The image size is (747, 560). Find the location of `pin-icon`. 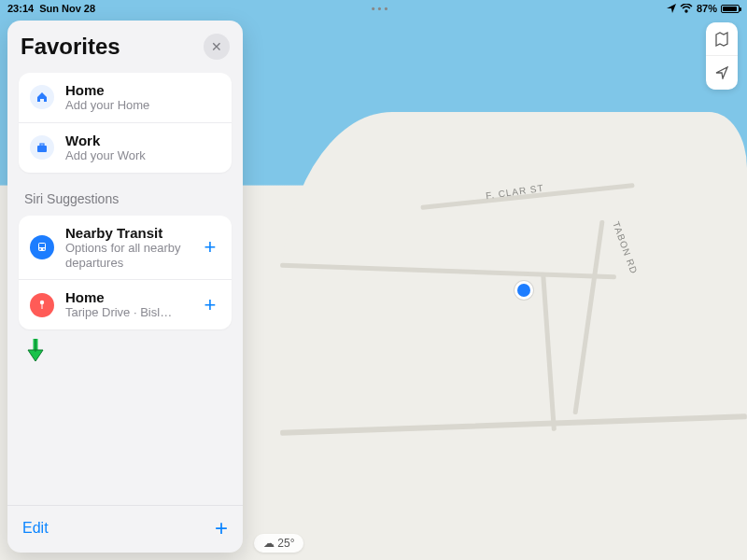

pin-icon is located at coordinates (42, 305).